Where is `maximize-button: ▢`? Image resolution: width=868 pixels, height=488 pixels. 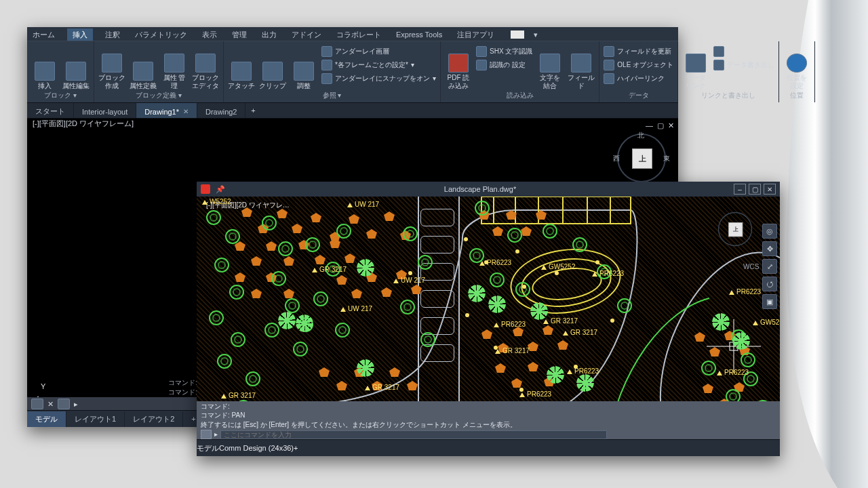
maximize-button: ▢ is located at coordinates (755, 189).